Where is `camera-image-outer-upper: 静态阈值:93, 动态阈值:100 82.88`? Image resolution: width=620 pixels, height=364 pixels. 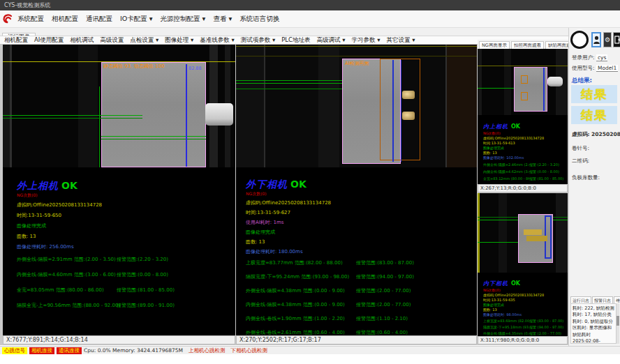
camera-image-outer-upper: 静态阈值:93, 动态阈值:100 82.88 is located at coordinates (119, 106).